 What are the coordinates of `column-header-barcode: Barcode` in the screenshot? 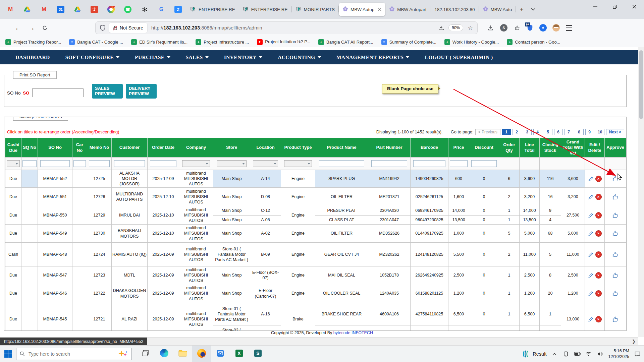 It's located at (429, 147).